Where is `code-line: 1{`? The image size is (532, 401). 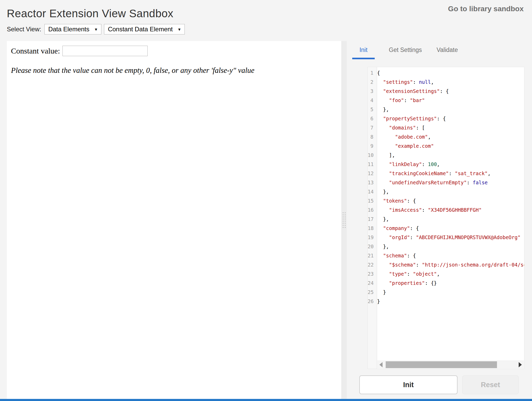
code-line: 1{ is located at coordinates (446, 73).